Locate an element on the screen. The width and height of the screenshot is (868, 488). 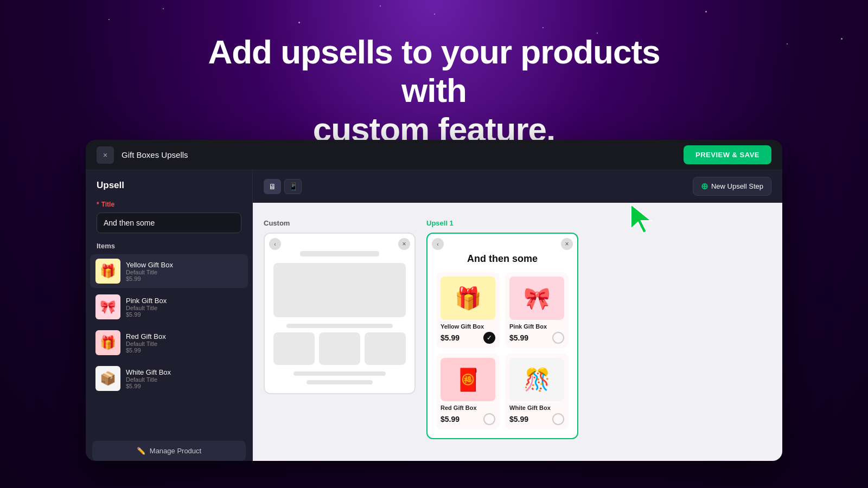
mobile-icon: 📱 is located at coordinates (293, 187).